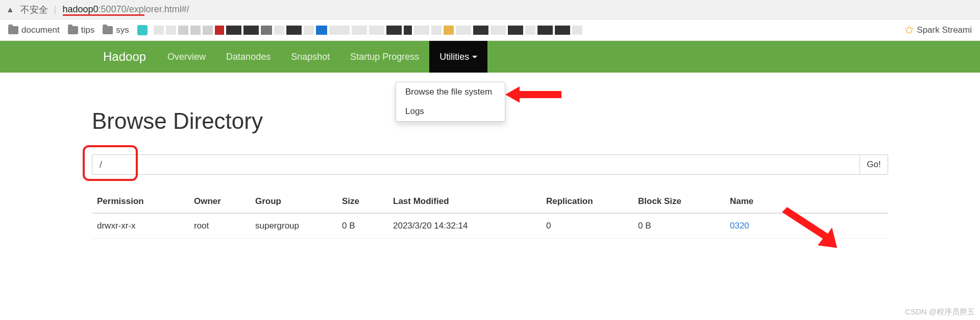  I want to click on bookmark-label: sys, so click(122, 30).